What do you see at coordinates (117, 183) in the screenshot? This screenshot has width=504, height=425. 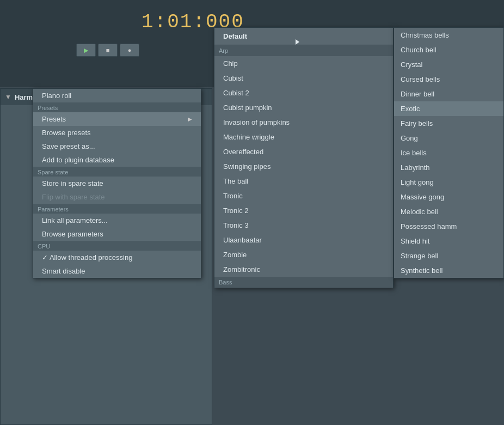 I see `menu-store-spare: Store in spare state` at bounding box center [117, 183].